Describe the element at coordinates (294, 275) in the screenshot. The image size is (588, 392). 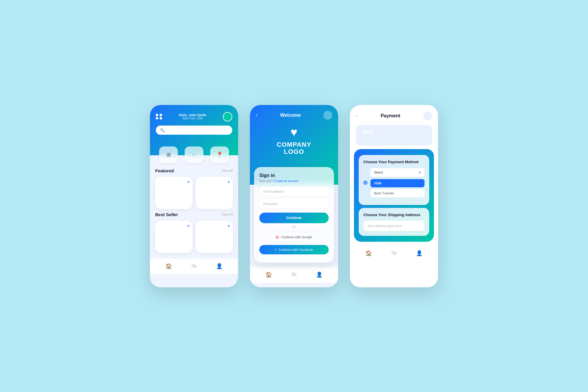
I see `signin-bottom-nav: 🏠 🛍 👤` at that location.